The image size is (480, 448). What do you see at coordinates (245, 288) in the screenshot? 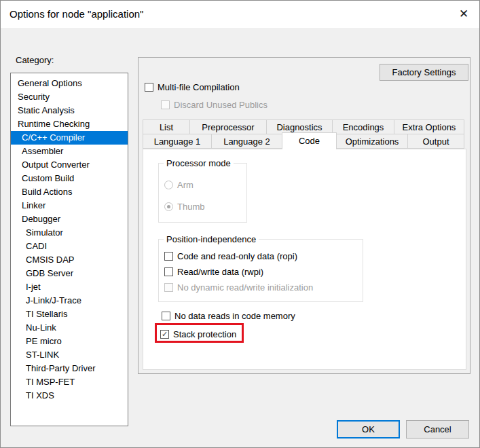
I see `checkbox-label: No dynamic read/write initialization` at bounding box center [245, 288].